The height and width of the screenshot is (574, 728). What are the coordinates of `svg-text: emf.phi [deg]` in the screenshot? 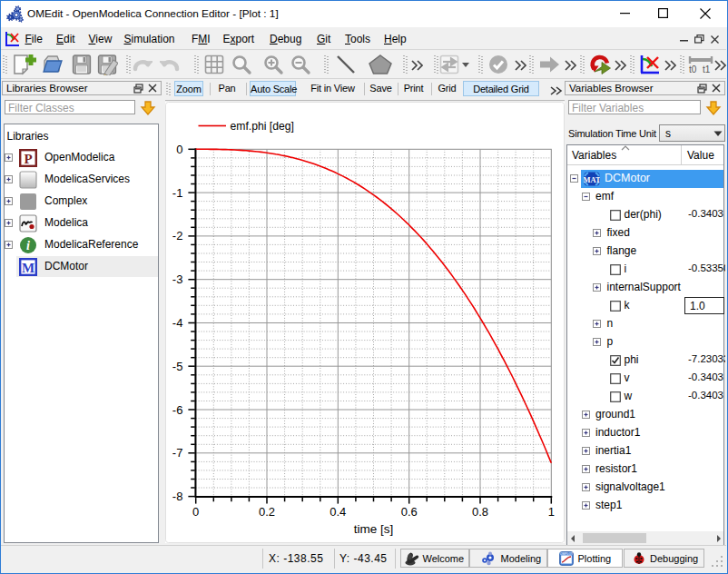 It's located at (262, 126).